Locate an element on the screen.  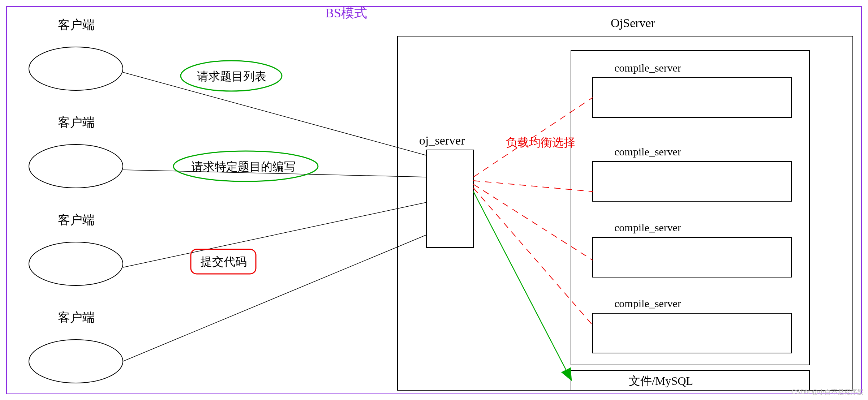
edge-label-1: 请求题目列表 is located at coordinates (232, 76).